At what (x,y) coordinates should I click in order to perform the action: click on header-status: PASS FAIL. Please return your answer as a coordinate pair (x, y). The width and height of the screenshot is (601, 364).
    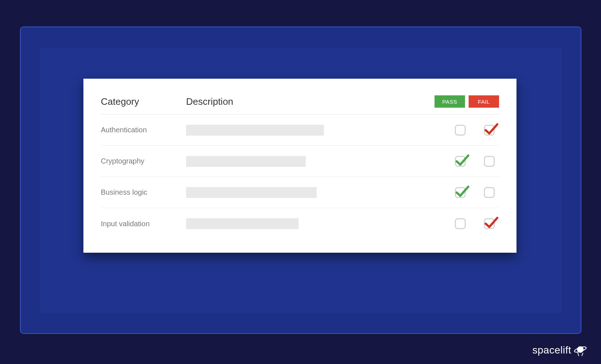
    Looking at the image, I should click on (467, 102).